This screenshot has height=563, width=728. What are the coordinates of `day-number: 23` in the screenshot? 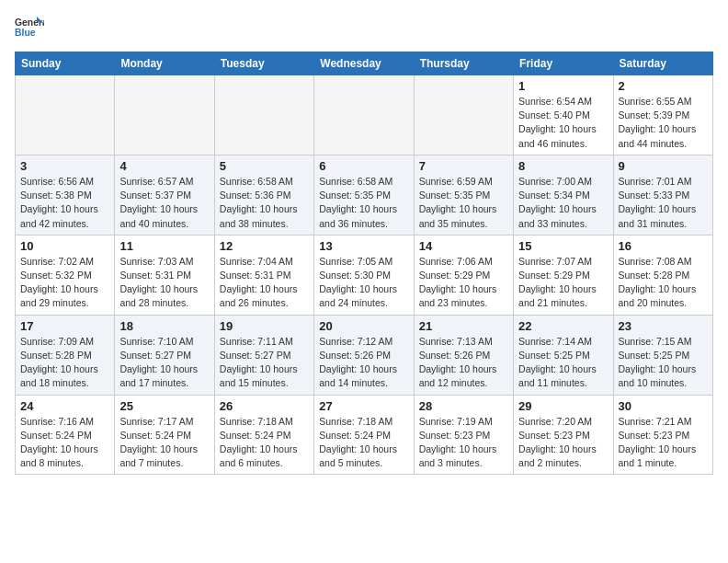 It's located at (664, 326).